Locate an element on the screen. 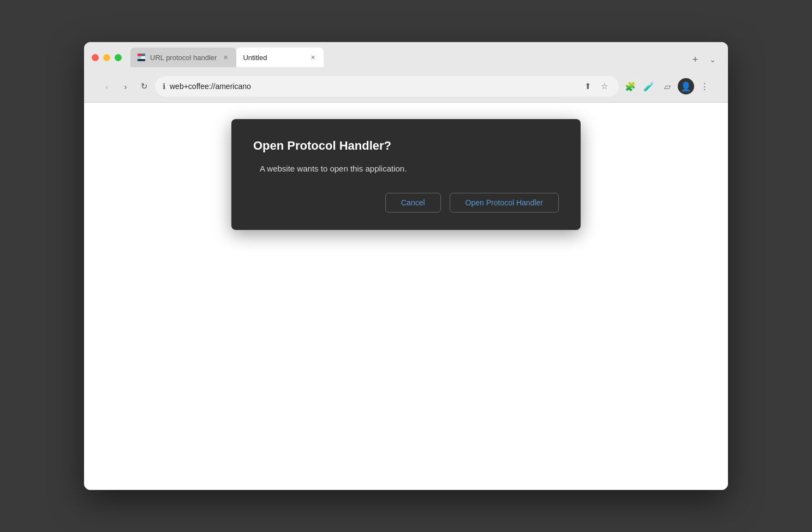 The height and width of the screenshot is (532, 812). tab-url-handler: URL protocol handler ✕ is located at coordinates (183, 57).